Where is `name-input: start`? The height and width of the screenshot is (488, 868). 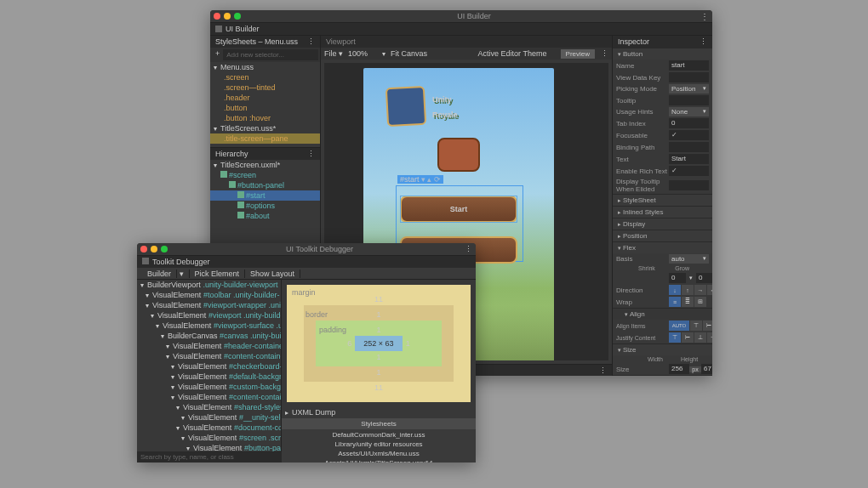 name-input: start is located at coordinates (689, 65).